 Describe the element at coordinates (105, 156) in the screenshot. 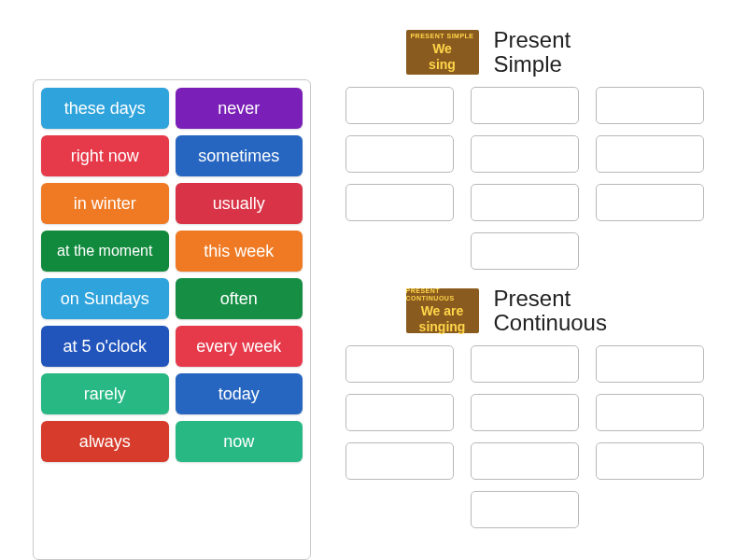

I see `word-tile: right now` at that location.